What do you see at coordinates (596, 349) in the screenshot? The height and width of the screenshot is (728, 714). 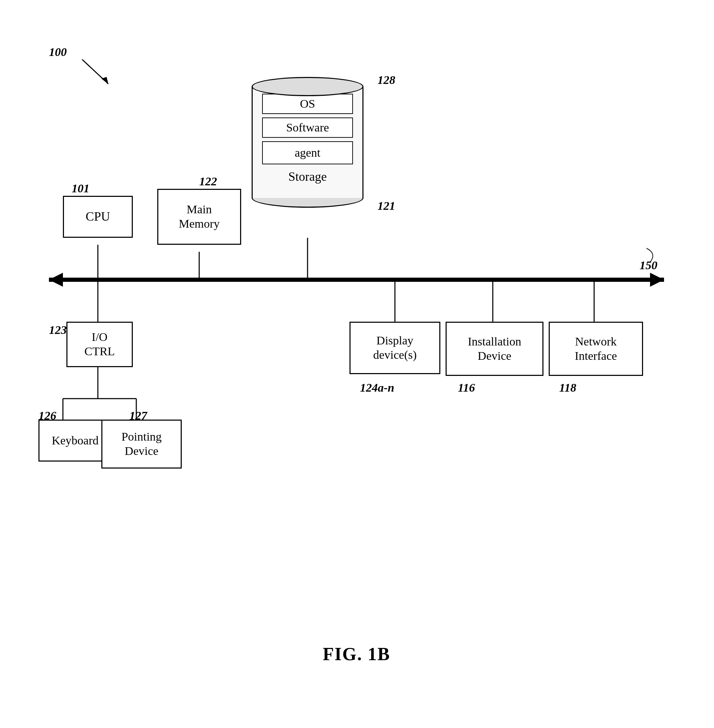 I see `network-box: NetworkInterface` at bounding box center [596, 349].